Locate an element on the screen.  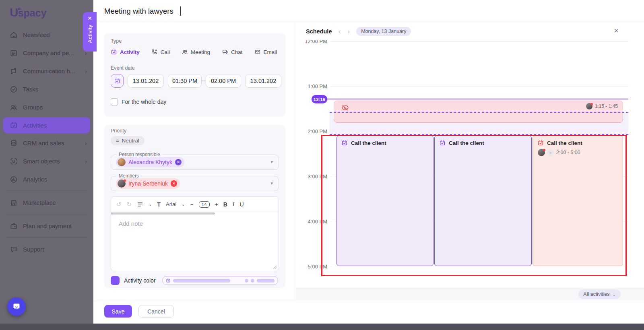
activity-color-label: Activity color is located at coordinates (140, 280).